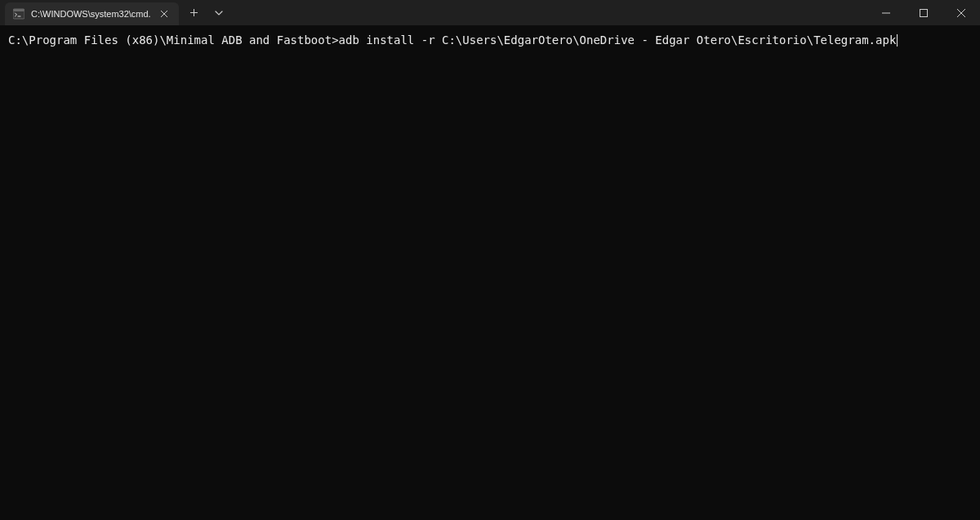  What do you see at coordinates (961, 13) in the screenshot?
I see `close-button` at bounding box center [961, 13].